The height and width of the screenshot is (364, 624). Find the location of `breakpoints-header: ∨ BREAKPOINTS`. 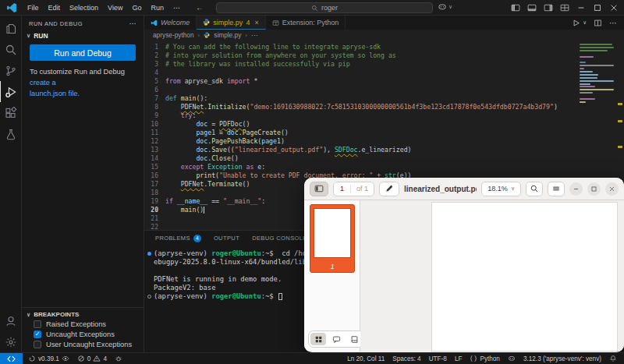

breakpoints-header: ∨ BREAKPOINTS is located at coordinates (83, 315).